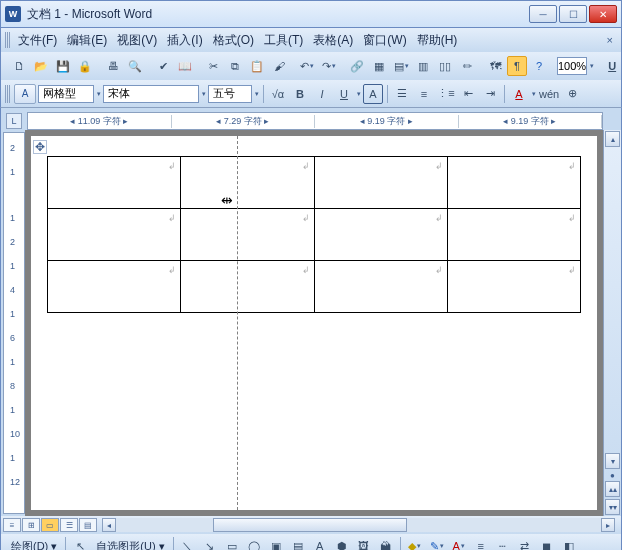  I want to click on insert-excel-button: ▥, so click(423, 66).